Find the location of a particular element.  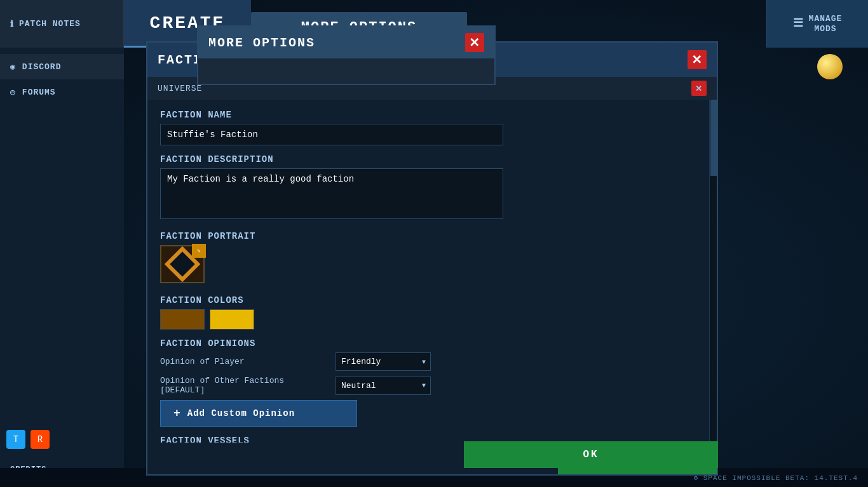

sidebar: ◉ DISCORD ◎ FORUMS T R CREDITS is located at coordinates (62, 267).